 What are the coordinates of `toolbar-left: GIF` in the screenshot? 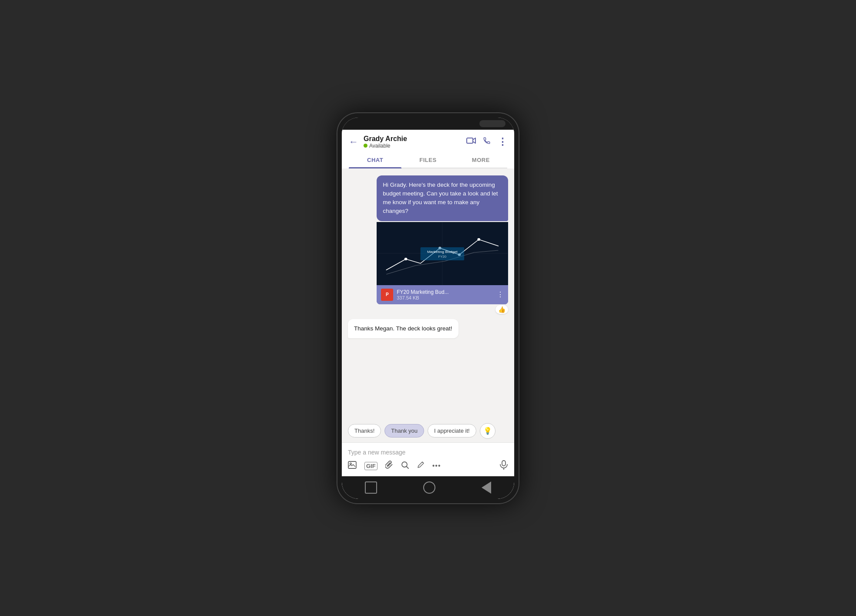 It's located at (394, 466).